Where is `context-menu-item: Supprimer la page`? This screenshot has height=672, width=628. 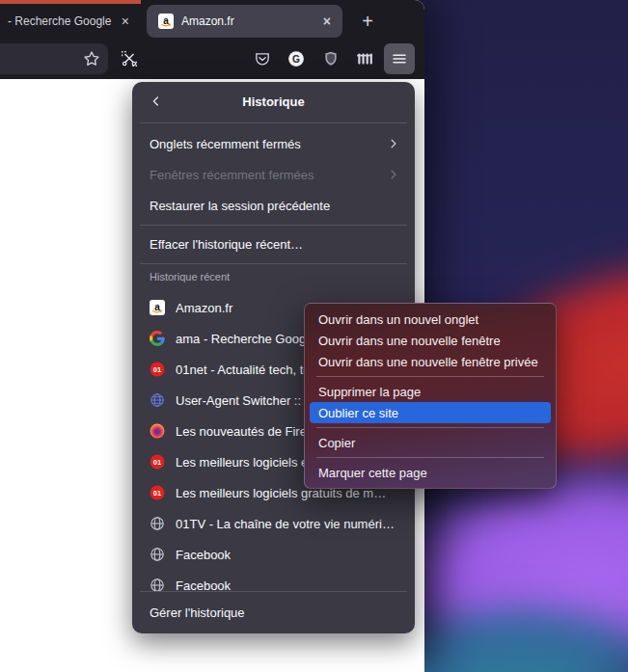 context-menu-item: Supprimer la page is located at coordinates (430, 391).